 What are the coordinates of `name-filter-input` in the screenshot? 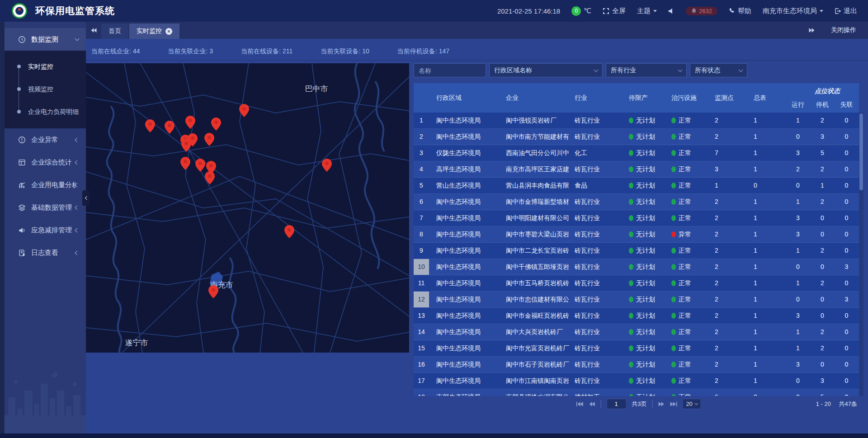 It's located at (450, 71).